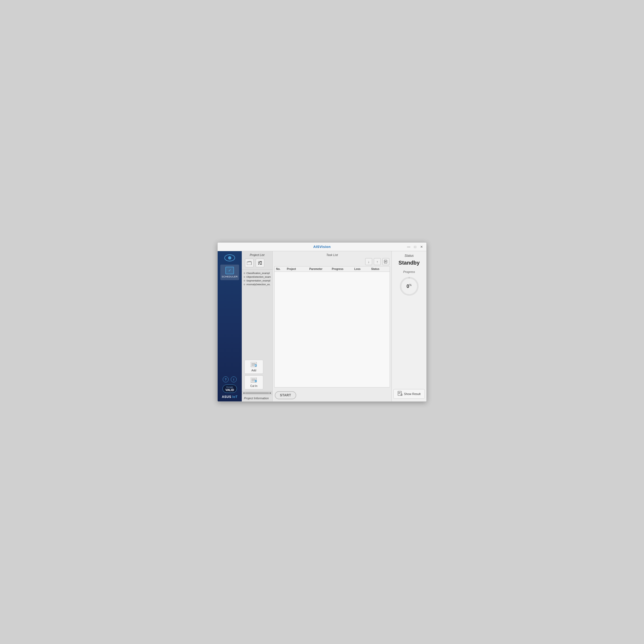 The height and width of the screenshot is (644, 644). Describe the element at coordinates (415, 247) in the screenshot. I see `window-controls: — □ ✕` at that location.